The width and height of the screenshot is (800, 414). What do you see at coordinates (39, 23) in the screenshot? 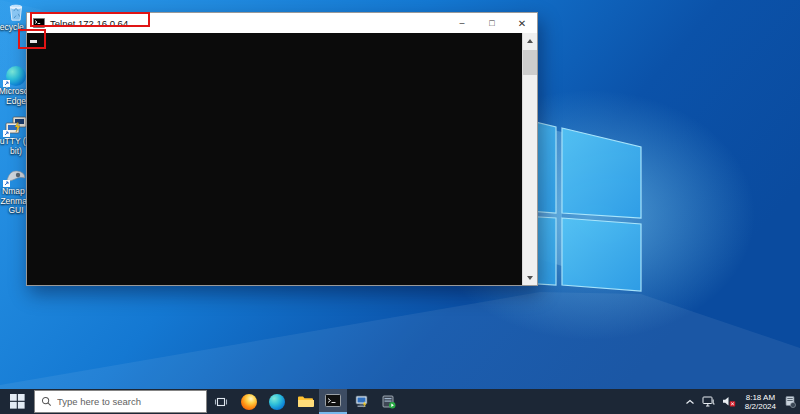
I see `console-window-icon` at bounding box center [39, 23].